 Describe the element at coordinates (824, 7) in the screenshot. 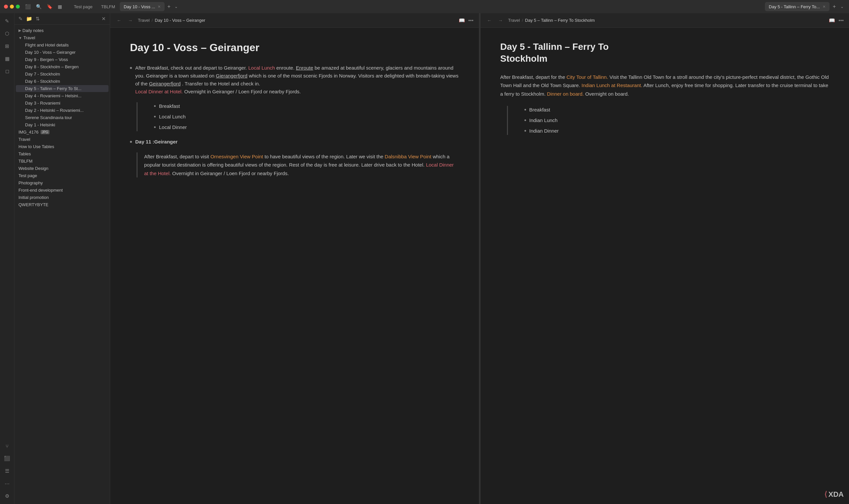

I see `tab-day5-close: ✕` at that location.